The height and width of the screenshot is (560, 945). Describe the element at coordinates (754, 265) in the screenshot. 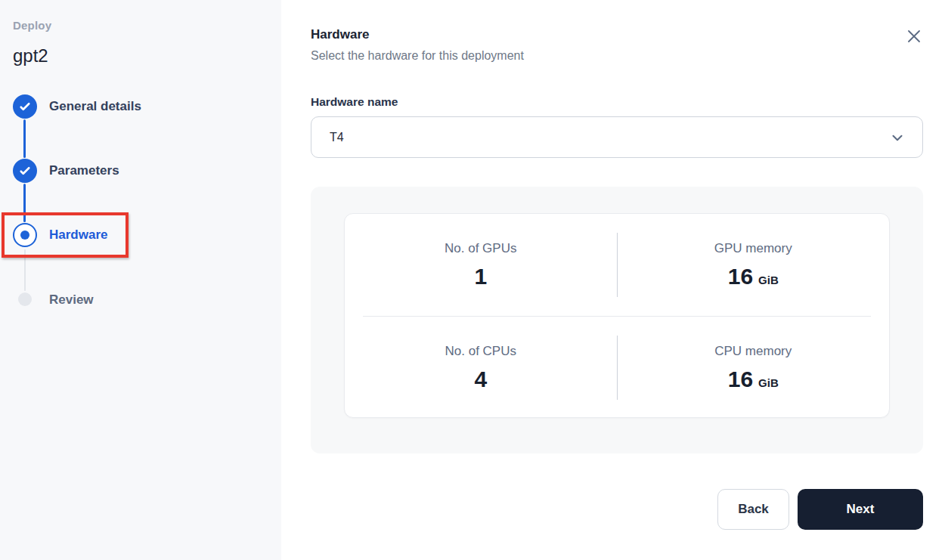

I see `spec-gpu-memory: GPU memory 16GiB` at that location.